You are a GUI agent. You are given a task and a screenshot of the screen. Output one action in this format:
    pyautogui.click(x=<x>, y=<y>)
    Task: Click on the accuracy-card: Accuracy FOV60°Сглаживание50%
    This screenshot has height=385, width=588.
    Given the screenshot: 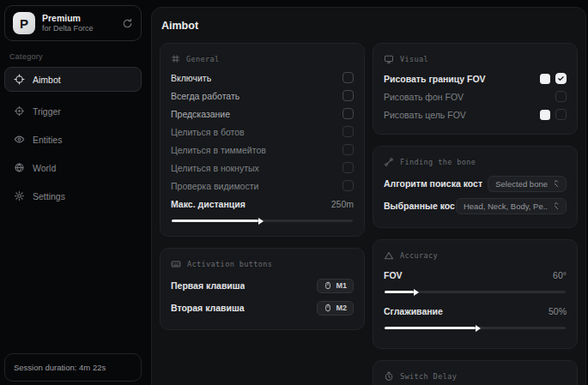 What is the action you would take?
    pyautogui.click(x=476, y=294)
    